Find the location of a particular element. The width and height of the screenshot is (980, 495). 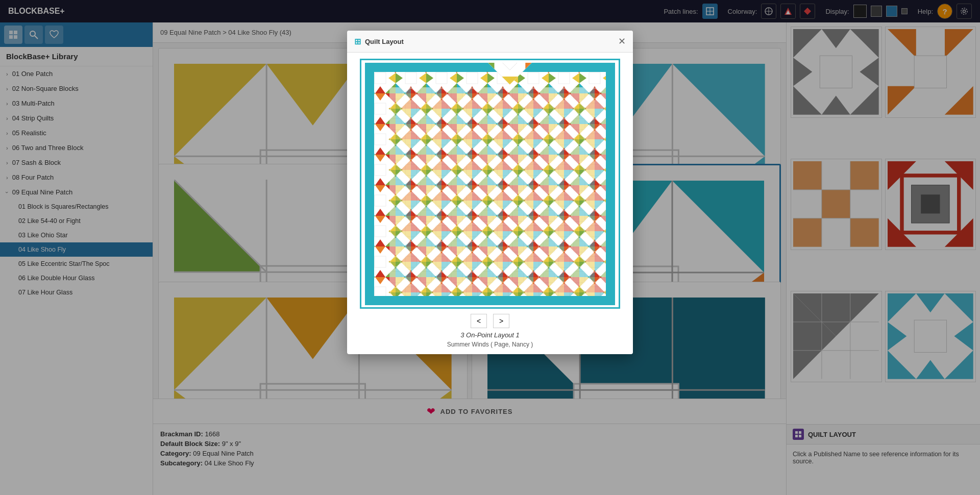

modal-header: ⊞ Quilt Layout ✕ is located at coordinates (490, 42).